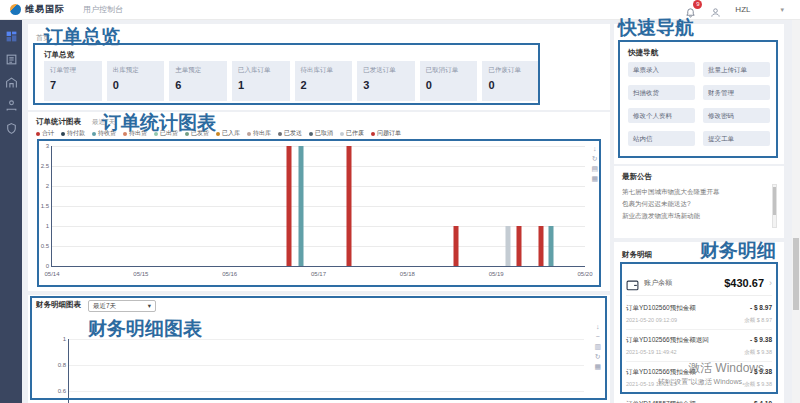 This screenshot has width=800, height=403. I want to click on transaction-sub-row: 2021-05-20 09:12:09余额 $ 8.97, so click(699, 320).